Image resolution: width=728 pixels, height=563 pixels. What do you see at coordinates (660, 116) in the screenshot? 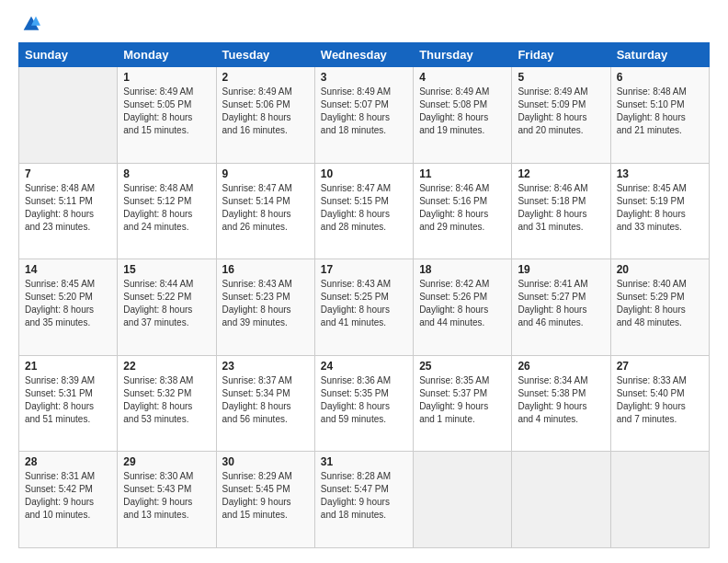
I see `day-cell: 6Sunrise: 8:48 AMSunset: 5:10 PMDaylight…` at bounding box center [660, 116].